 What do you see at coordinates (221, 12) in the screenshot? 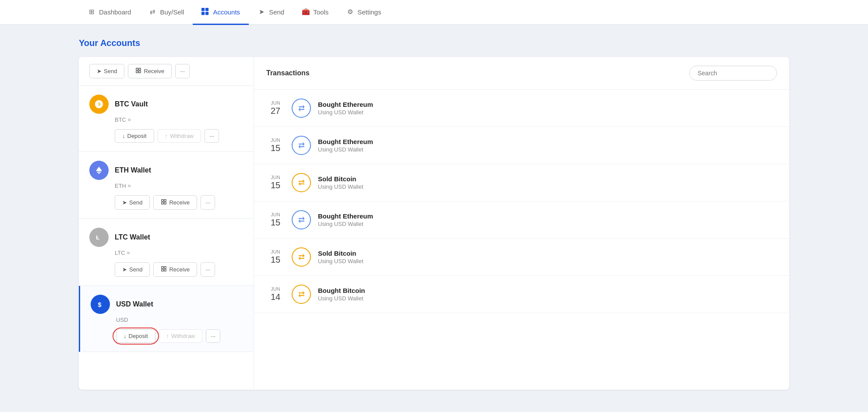
I see `nav-accounts: Accounts` at bounding box center [221, 12].